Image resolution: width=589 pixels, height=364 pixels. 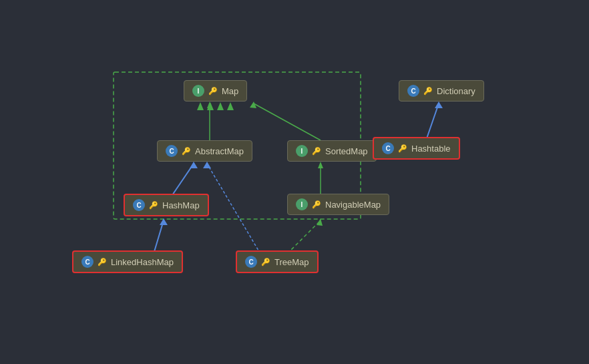 I want to click on icon-interface-sortedmap: I, so click(x=302, y=151).